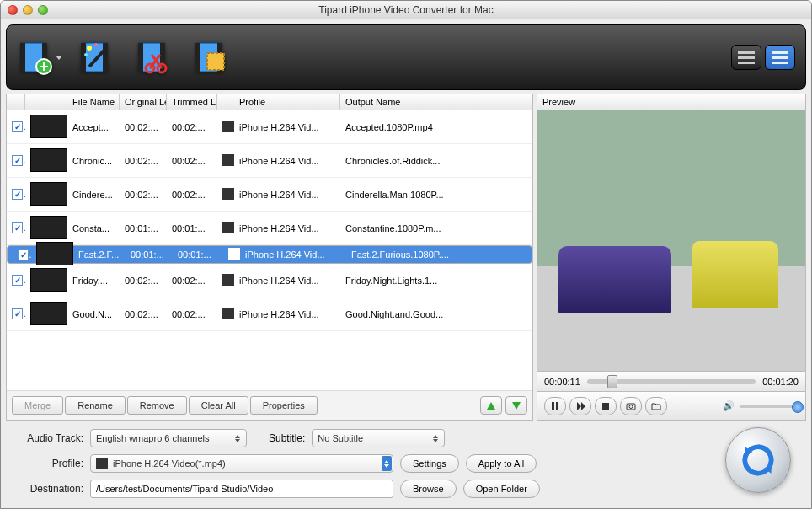  What do you see at coordinates (502, 489) in the screenshot?
I see `open-folder-button: Open Folder` at bounding box center [502, 489].